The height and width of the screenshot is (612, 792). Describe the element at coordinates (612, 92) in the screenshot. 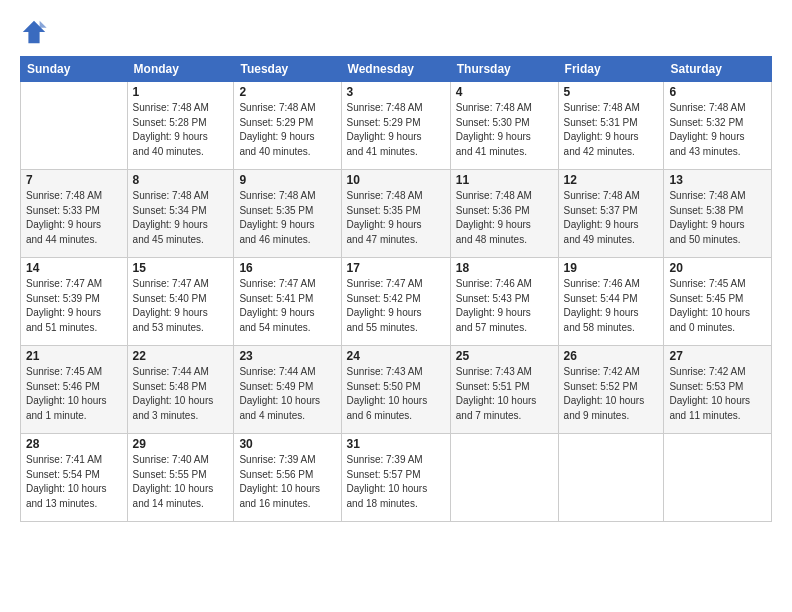

I see `day-number: 5` at that location.